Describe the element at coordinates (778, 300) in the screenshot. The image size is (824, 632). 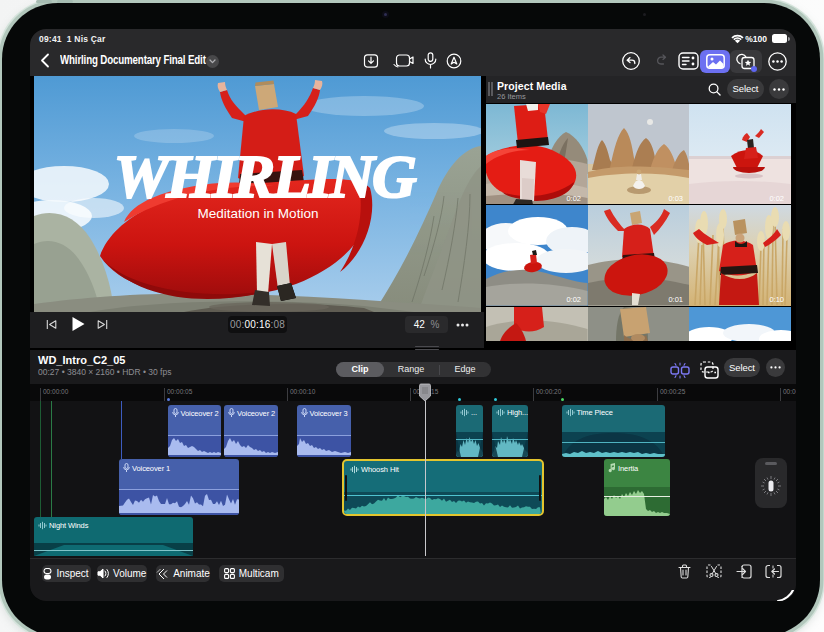
I see `svg-text: 0:10` at that location.